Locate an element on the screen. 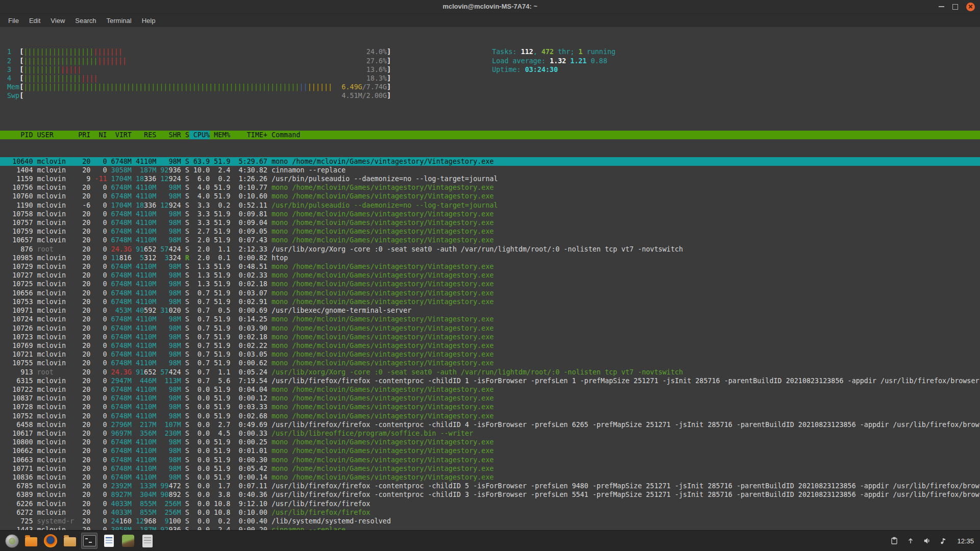 The image size is (980, 551). column-header-cpu: CPU% is located at coordinates (200, 135).